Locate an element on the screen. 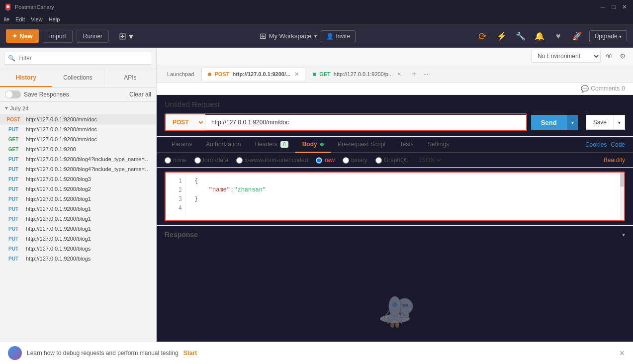  option-binary: binary is located at coordinates (355, 160).